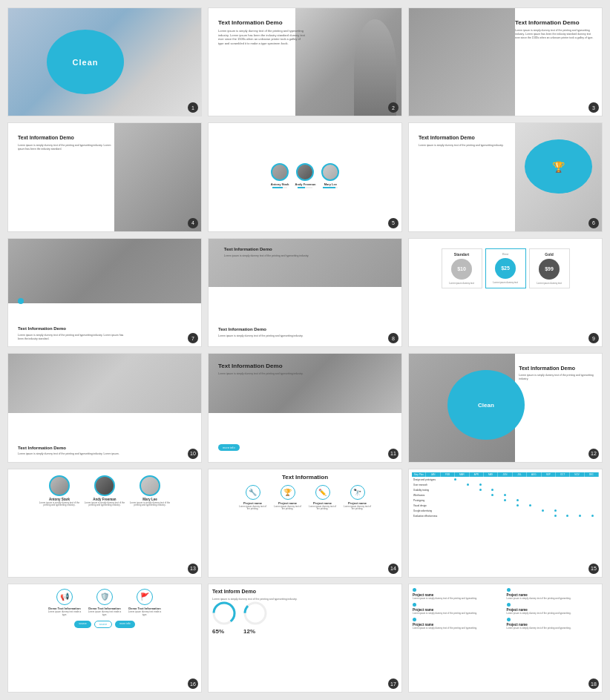 The width and height of the screenshot is (610, 700). I want to click on slide12-title: Text Information Demo, so click(557, 368).